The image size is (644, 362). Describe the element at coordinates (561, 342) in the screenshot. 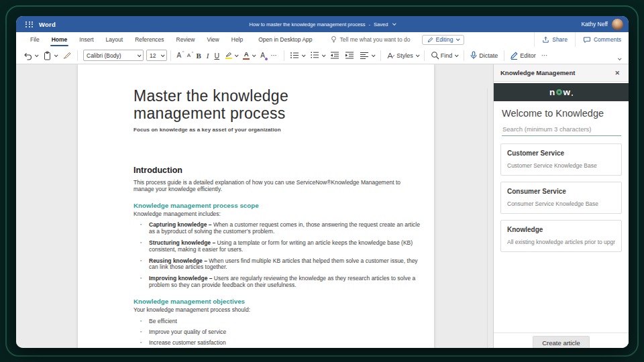

I see `create-article-button: Create article` at that location.